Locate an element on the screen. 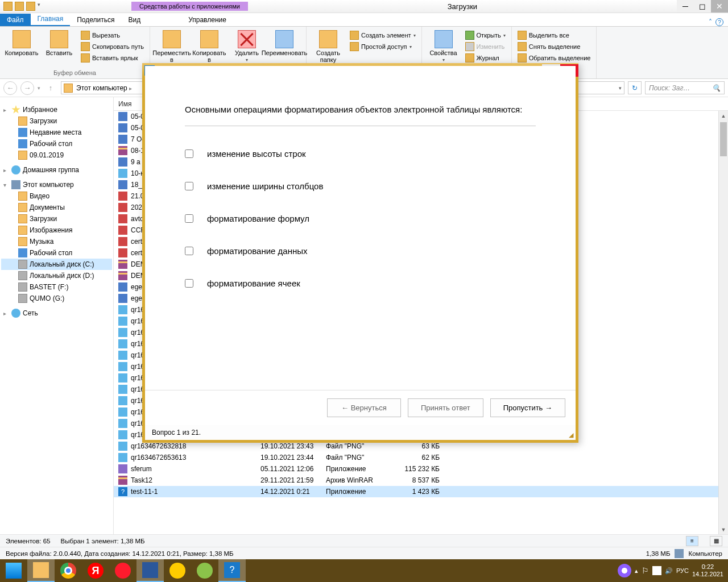 This screenshot has height=582, width=728. quiz-accept-button: Принять ответ is located at coordinates (446, 408).